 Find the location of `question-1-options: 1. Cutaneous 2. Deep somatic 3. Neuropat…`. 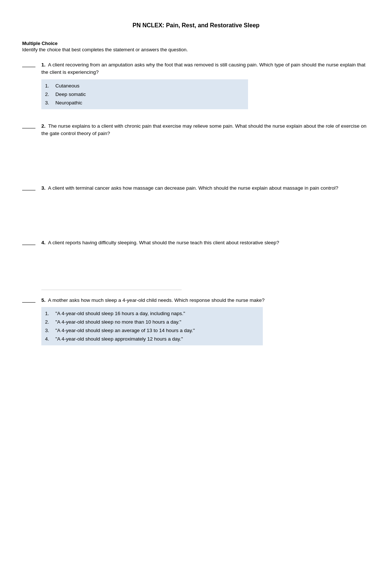

question-1-options: 1. Cutaneous 2. Deep somatic 3. Neuropat… is located at coordinates (145, 94).